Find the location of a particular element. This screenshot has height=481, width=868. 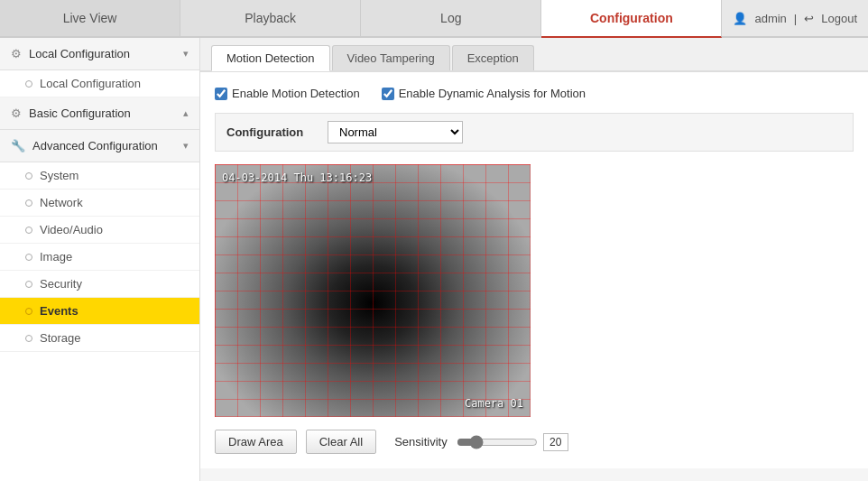

sensitivity-slider is located at coordinates (497, 442).